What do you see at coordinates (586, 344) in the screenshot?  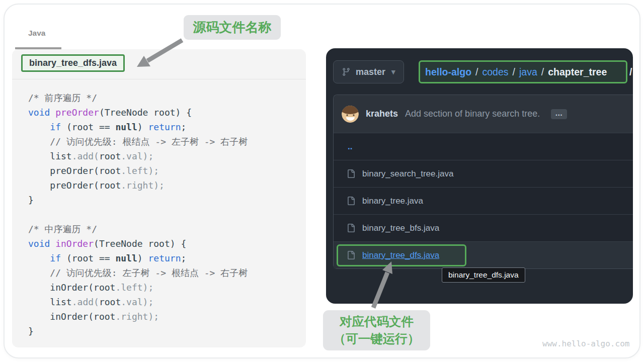 I see `watermark: www.hello-algo.com` at bounding box center [586, 344].